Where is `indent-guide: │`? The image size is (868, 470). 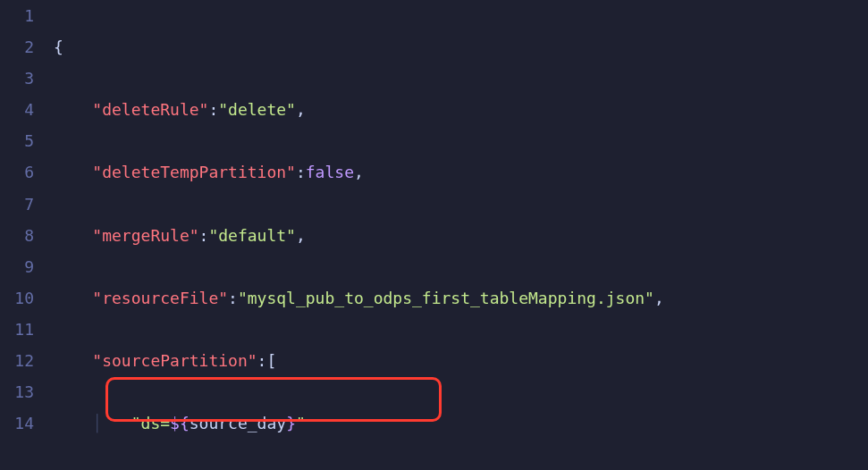 indent-guide: │ is located at coordinates (111, 424).